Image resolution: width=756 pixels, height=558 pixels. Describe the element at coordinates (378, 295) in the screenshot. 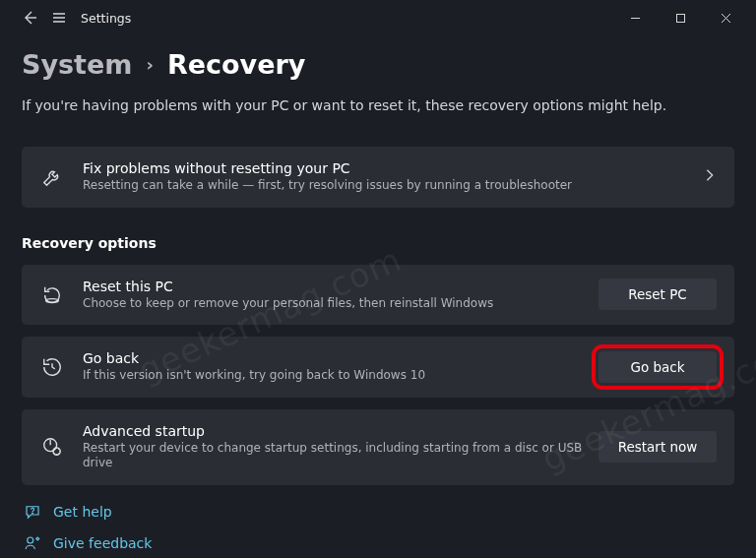

I see `reset-pc-card: Reset this PC Choose to keep or remove y…` at that location.